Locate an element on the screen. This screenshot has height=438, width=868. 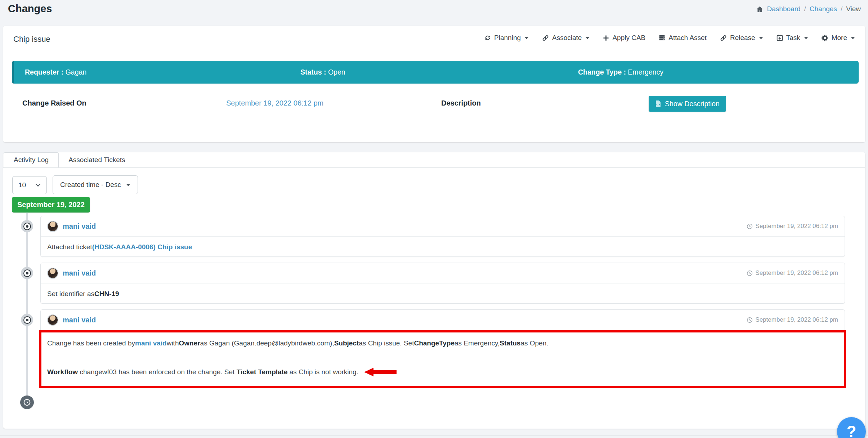
tab-activity-log: Activity Log is located at coordinates (31, 160).